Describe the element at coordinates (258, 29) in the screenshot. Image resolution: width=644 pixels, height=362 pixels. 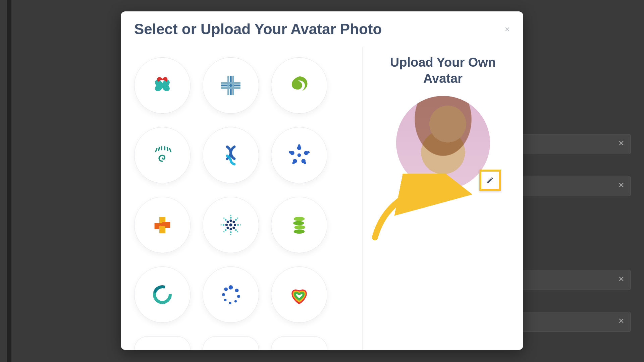
I see `modal-title: Select or Upload Your Avatar Photo` at that location.